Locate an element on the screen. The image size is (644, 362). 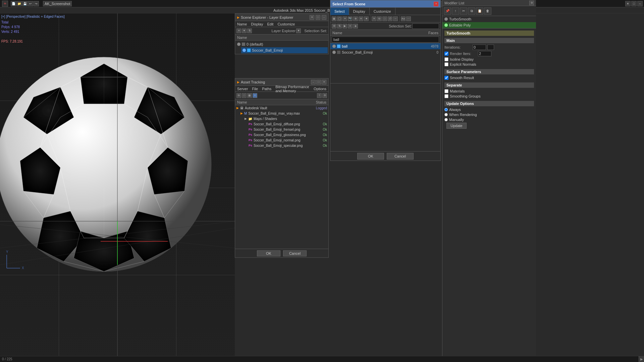
at-item-glossiness: Ps Soccer_Ball_Emoji_glossiness.png Ok is located at coordinates (288, 135).